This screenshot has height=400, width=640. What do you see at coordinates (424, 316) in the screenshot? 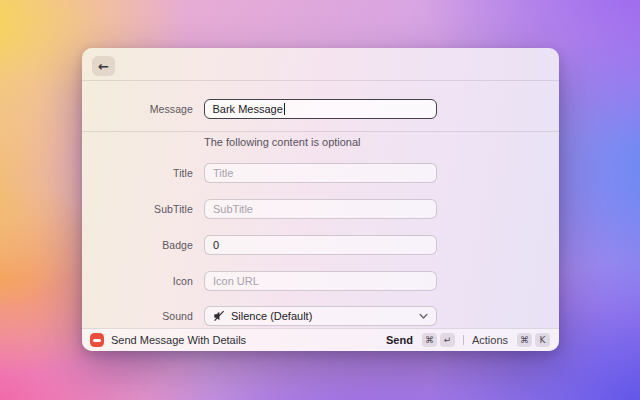
I see `chevron-down-icon` at bounding box center [424, 316].